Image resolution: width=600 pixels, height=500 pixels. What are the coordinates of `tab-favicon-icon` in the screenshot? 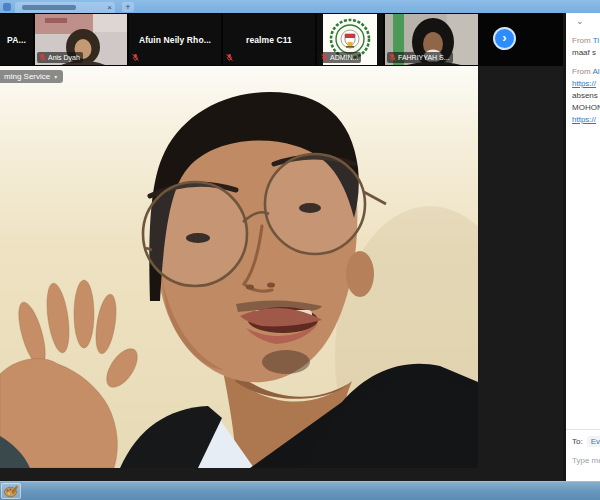 It's located at (7, 7).